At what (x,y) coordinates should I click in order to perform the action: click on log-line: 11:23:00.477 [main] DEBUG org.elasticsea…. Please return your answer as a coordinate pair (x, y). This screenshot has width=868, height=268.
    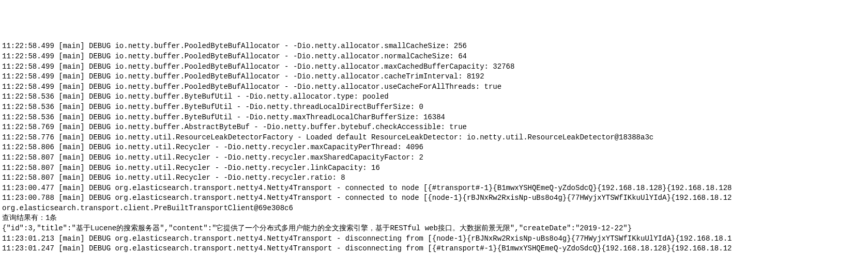
    Looking at the image, I should click on (434, 188).